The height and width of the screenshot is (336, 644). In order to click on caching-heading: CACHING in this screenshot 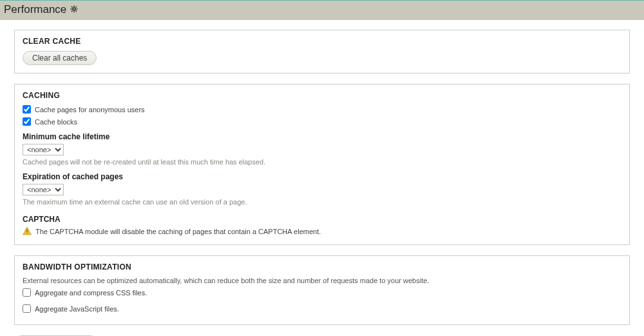, I will do `click(322, 95)`.